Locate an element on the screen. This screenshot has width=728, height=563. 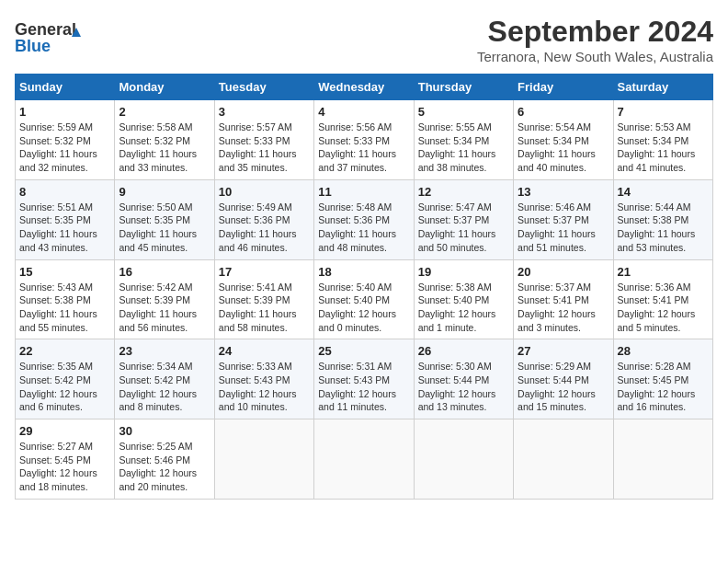
header-sunday: Sunday is located at coordinates (65, 87).